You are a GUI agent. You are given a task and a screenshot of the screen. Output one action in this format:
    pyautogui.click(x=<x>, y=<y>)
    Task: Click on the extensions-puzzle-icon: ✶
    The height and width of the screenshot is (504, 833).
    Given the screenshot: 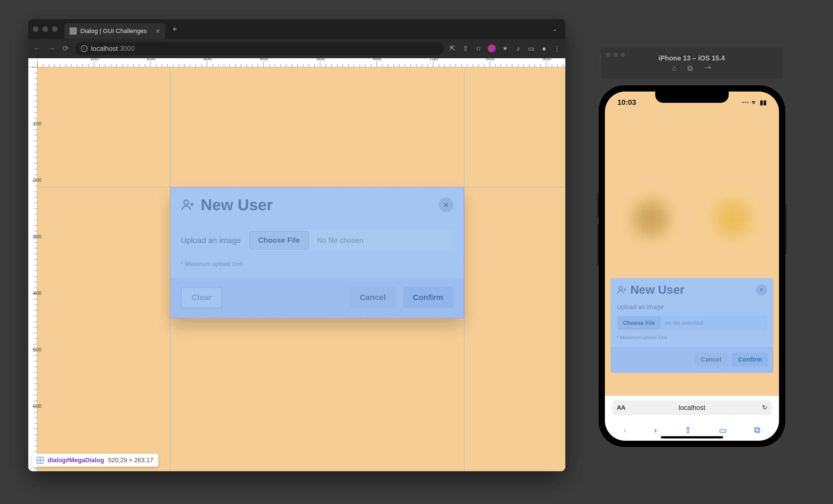 What is the action you would take?
    pyautogui.click(x=505, y=49)
    